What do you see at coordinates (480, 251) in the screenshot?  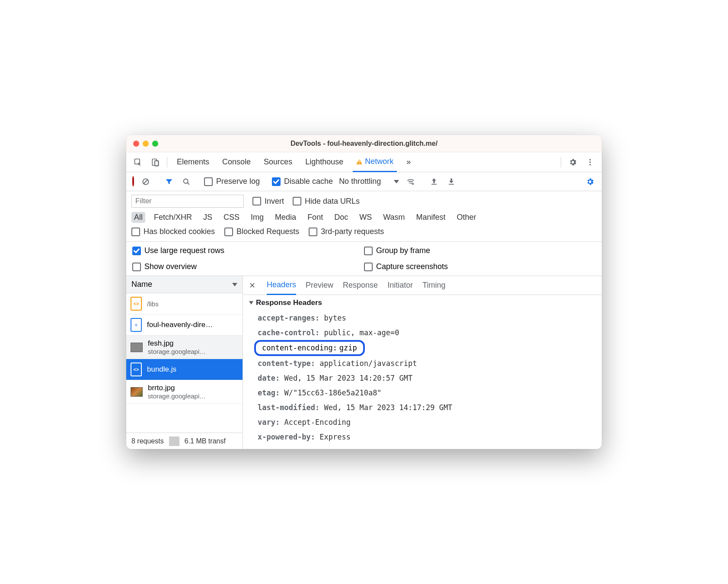 I see `group-by-frame-checkbox: Group by frame` at bounding box center [480, 251].